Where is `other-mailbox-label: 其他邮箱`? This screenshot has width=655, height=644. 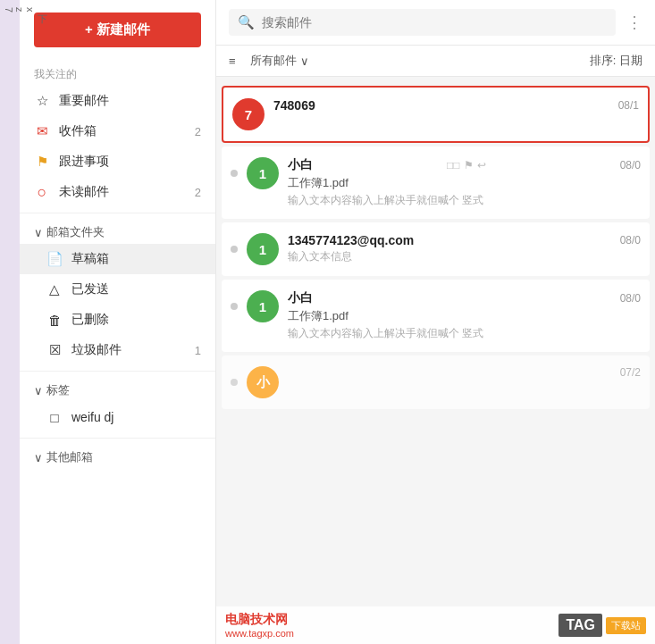
other-mailbox-label: 其他邮箱 is located at coordinates (70, 457).